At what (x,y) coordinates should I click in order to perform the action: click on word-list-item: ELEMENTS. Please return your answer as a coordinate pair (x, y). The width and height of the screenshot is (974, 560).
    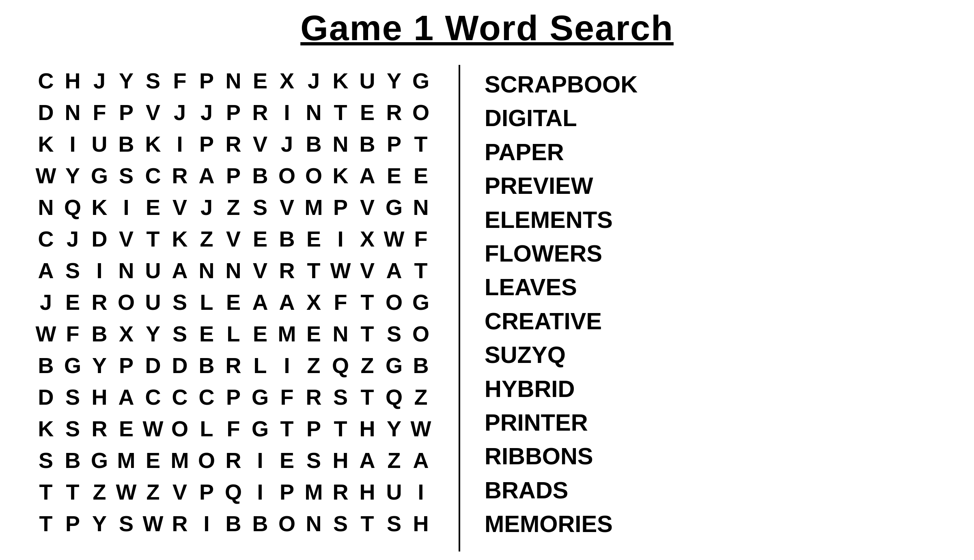
    Looking at the image, I should click on (561, 220).